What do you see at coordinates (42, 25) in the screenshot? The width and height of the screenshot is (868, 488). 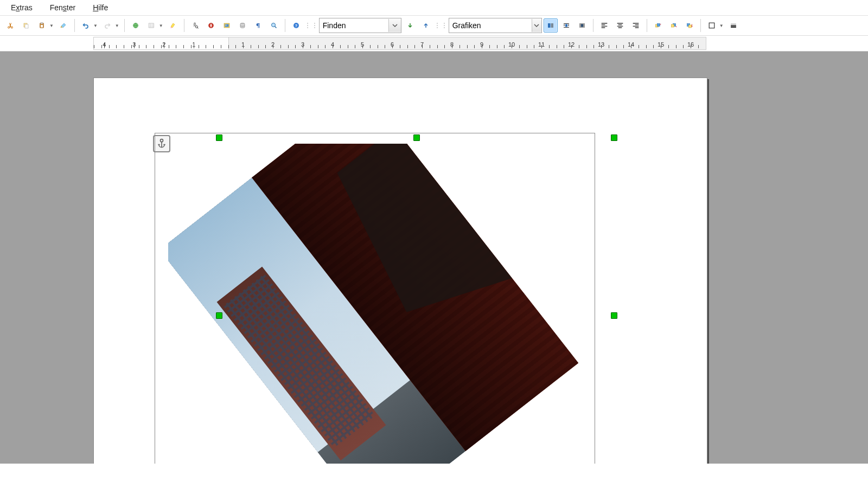 I see `paste-button` at bounding box center [42, 25].